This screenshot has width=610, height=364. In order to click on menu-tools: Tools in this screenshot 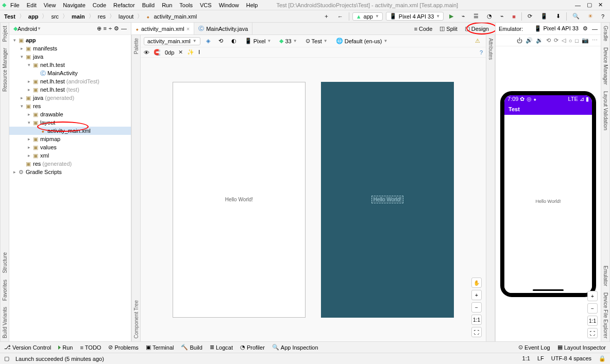, I will do `click(186, 5)`.